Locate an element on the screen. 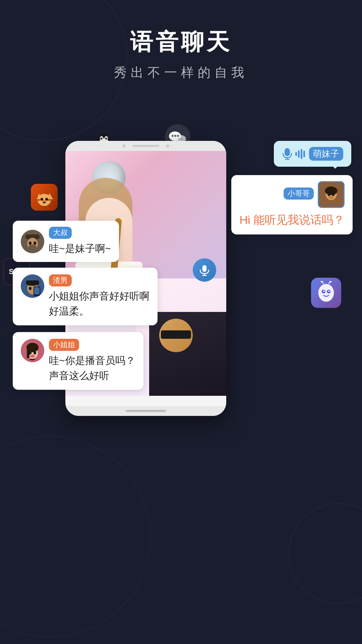 This screenshot has width=362, height=644. phone-home-indicator is located at coordinates (146, 411).